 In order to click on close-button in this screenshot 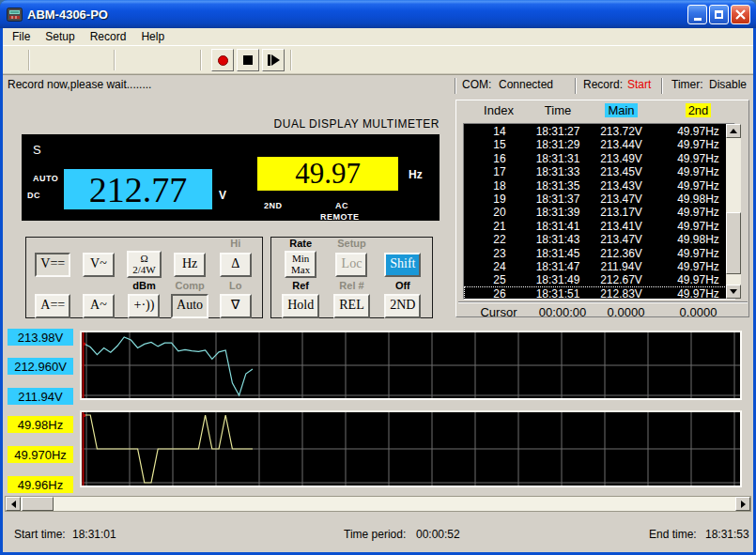, I will do `click(740, 15)`.